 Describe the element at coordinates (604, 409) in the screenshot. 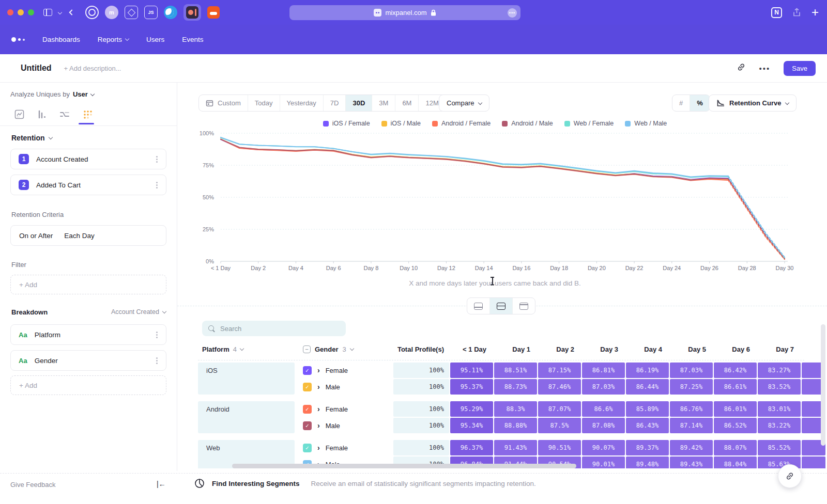

I see `retention-value-cell: 86.6%` at that location.